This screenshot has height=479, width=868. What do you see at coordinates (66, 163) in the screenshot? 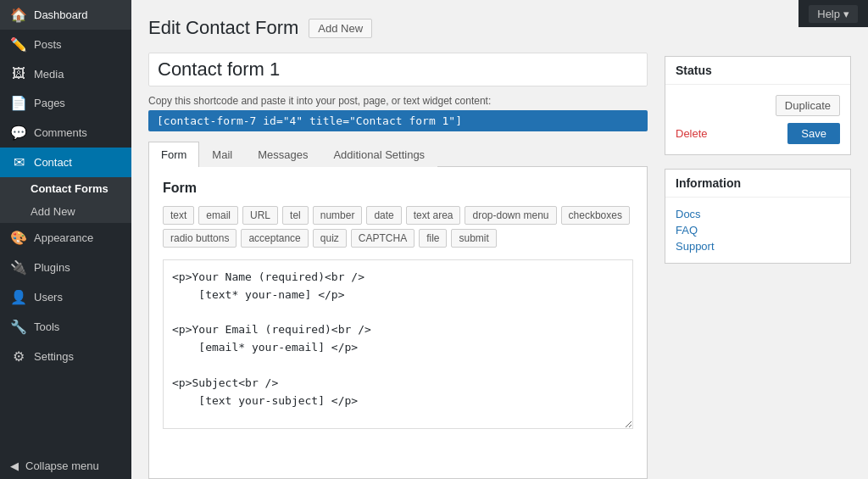
I see `sidebar-item-contact: ✉ Contact` at bounding box center [66, 163].